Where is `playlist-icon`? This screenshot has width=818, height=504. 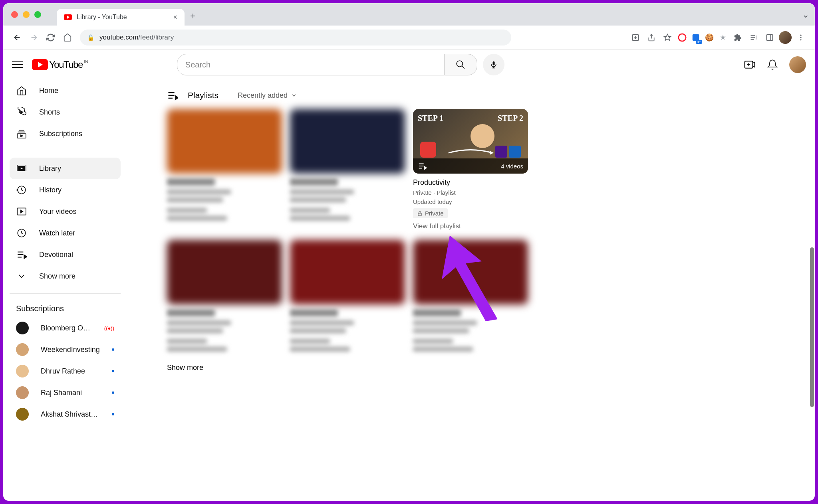 playlist-icon is located at coordinates (173, 95).